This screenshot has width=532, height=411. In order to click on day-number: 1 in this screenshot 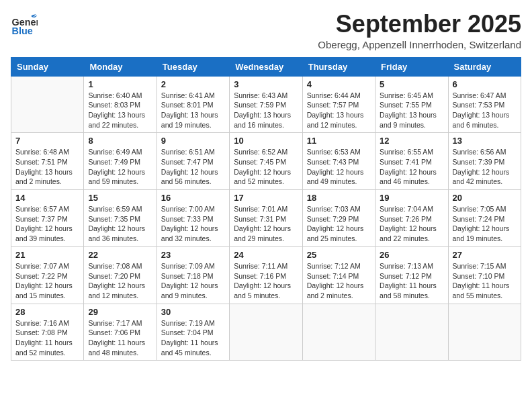, I will do `click(120, 85)`.